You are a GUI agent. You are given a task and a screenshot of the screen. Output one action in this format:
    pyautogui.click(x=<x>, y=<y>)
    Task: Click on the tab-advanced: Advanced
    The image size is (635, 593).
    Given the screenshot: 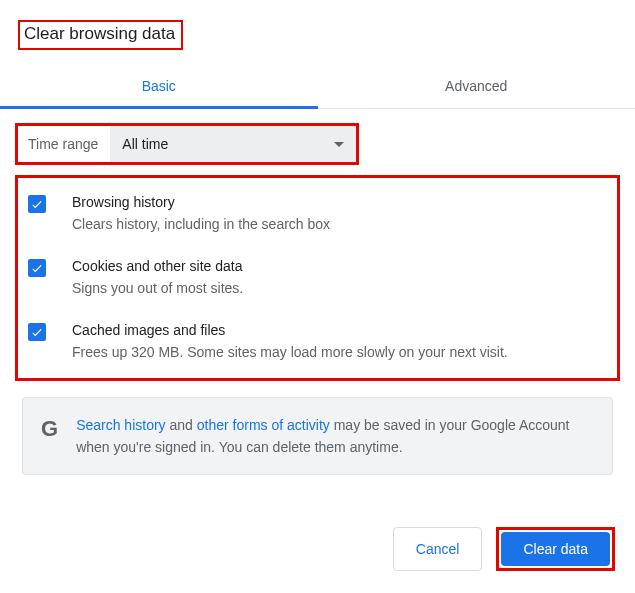 What is the action you would take?
    pyautogui.click(x=477, y=88)
    